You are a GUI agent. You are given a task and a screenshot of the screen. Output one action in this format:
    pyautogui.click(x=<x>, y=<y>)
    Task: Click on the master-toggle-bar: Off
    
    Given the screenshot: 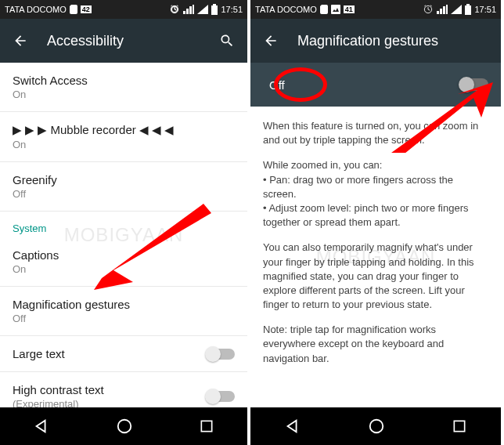 What is the action you would take?
    pyautogui.click(x=376, y=85)
    